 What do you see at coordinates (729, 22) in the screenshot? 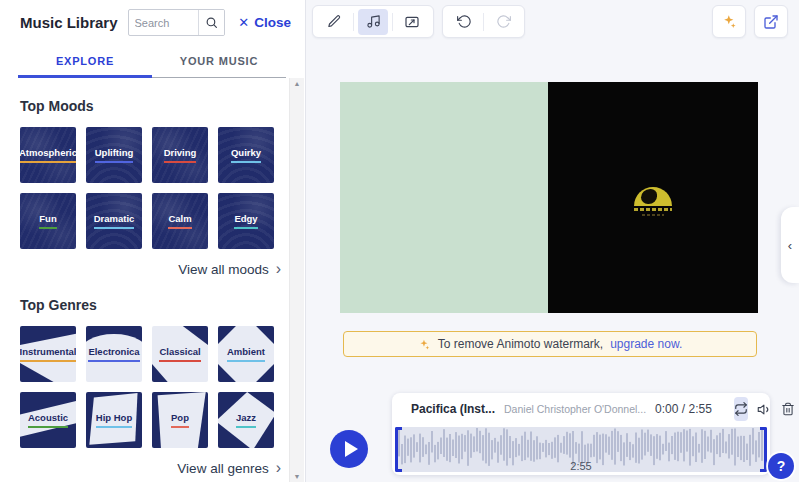
I see `upgrade-button` at bounding box center [729, 22].